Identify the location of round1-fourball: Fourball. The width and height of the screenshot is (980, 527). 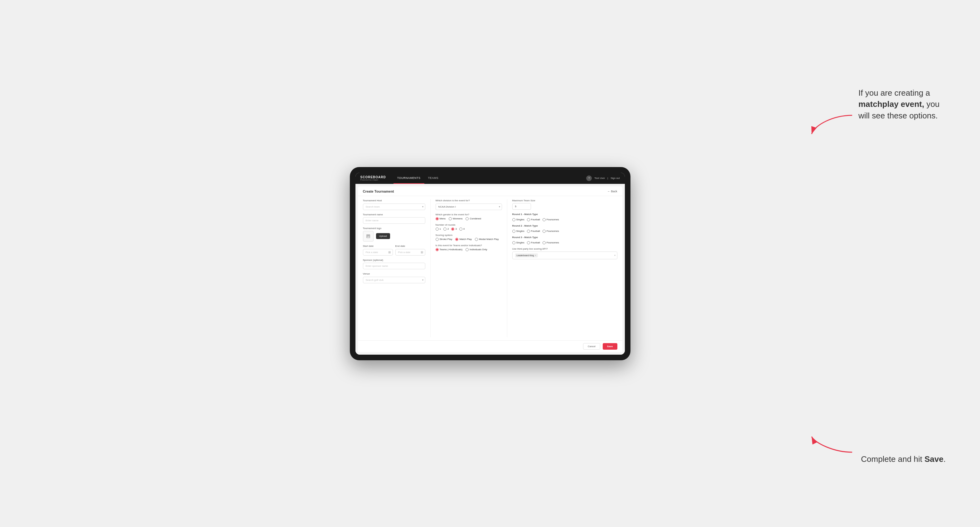
(533, 220).